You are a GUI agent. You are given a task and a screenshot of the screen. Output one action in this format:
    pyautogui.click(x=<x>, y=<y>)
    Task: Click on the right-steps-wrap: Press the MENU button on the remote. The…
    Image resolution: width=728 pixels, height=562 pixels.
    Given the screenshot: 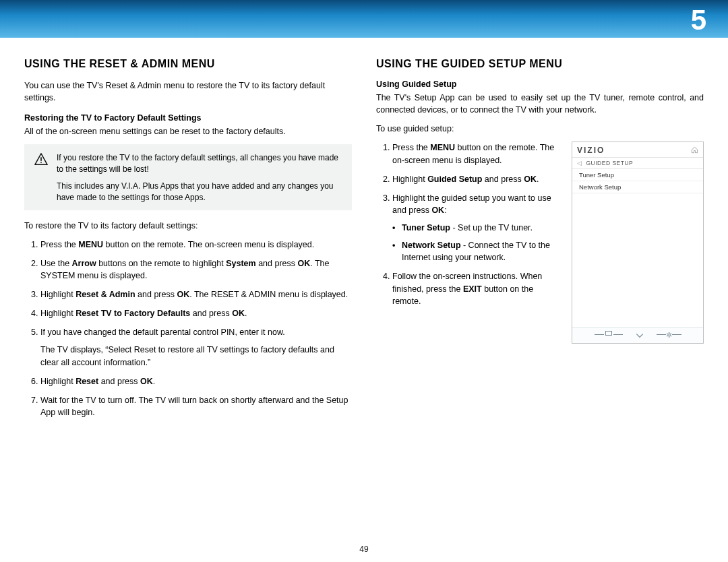 What is the action you would take?
    pyautogui.click(x=470, y=243)
    